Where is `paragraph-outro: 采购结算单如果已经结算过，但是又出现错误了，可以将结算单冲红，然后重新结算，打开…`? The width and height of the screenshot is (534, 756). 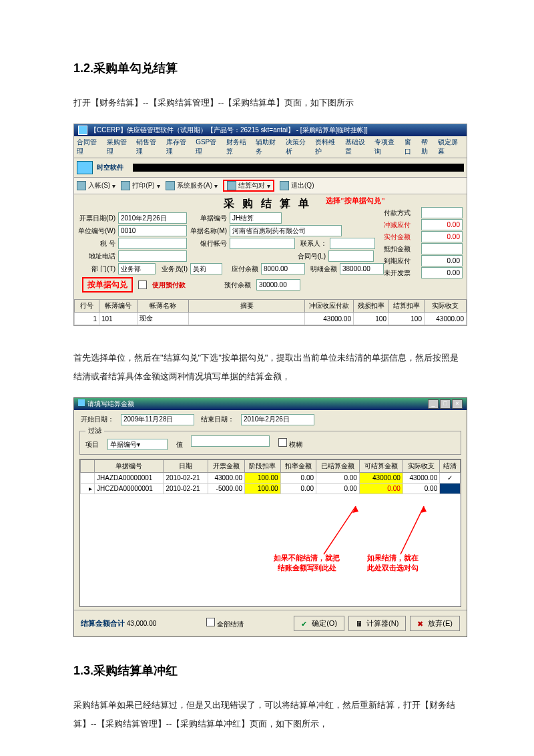
paragraph-outro: 采购结算单如果已经结算过，但是又出现错误了，可以将结算单冲红，然后重新结算，打开… is located at coordinates (270, 715).